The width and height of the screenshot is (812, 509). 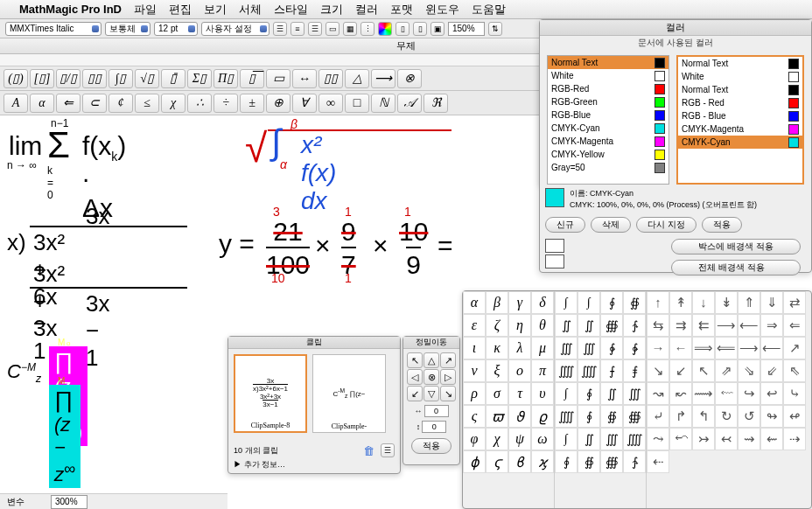 I want to click on symbol-cell: ∬, so click(x=612, y=394).